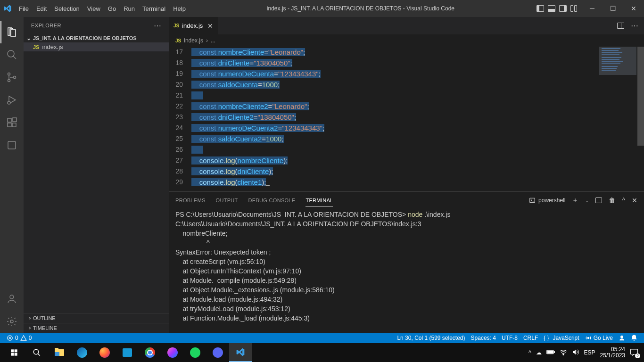 The image size is (644, 362). Describe the element at coordinates (41, 8) in the screenshot. I see `menu-edit: Edit` at that location.